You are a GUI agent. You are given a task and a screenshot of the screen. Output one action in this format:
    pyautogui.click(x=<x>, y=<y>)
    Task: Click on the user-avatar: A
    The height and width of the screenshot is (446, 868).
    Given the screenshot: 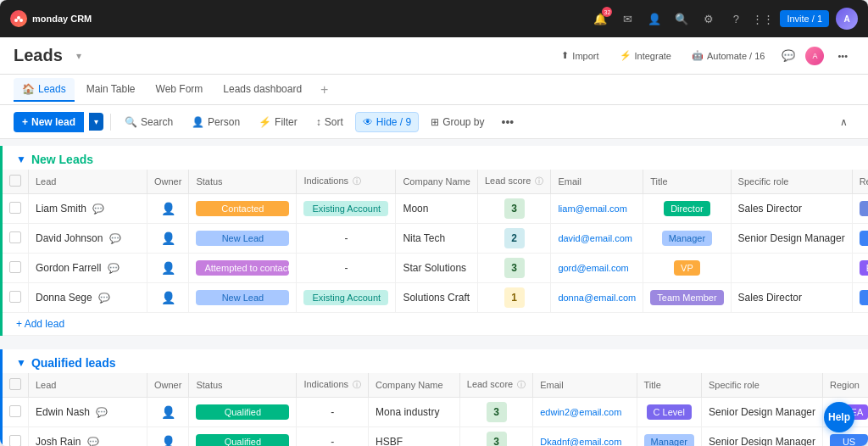 What is the action you would take?
    pyautogui.click(x=847, y=19)
    